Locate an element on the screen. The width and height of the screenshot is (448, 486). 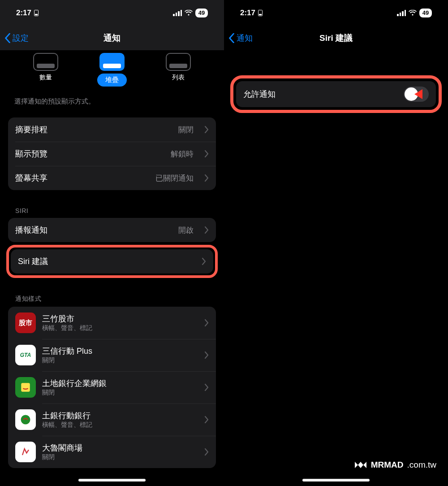
app-row: 股市 三竹股市 橫幅、聲音、標記 is located at coordinates (112, 323).